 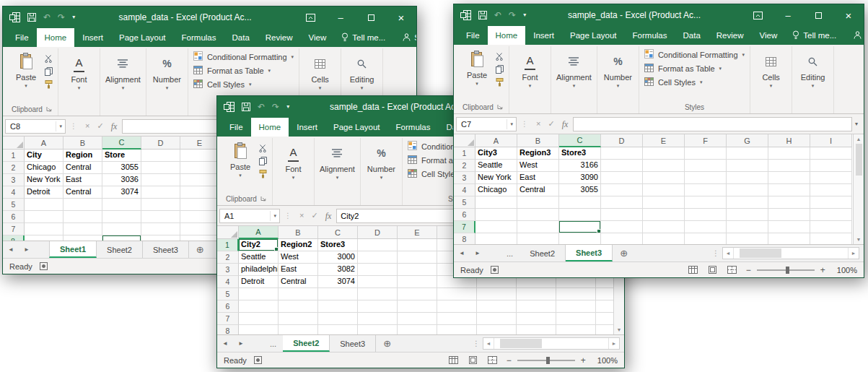 I want to click on paste-button: Paste ▾, so click(x=26, y=69).